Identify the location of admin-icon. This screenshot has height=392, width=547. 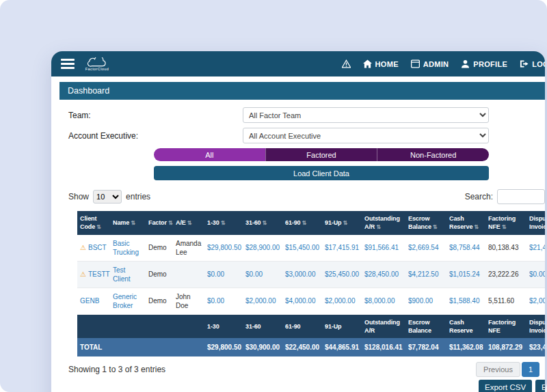
(416, 64).